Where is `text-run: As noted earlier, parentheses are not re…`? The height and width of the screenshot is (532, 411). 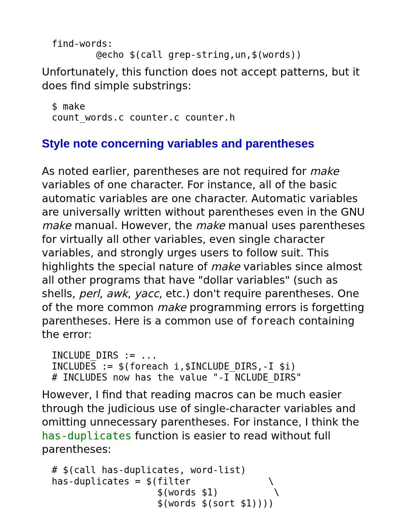
text-run: As noted earlier, parentheses are not re… is located at coordinates (176, 171).